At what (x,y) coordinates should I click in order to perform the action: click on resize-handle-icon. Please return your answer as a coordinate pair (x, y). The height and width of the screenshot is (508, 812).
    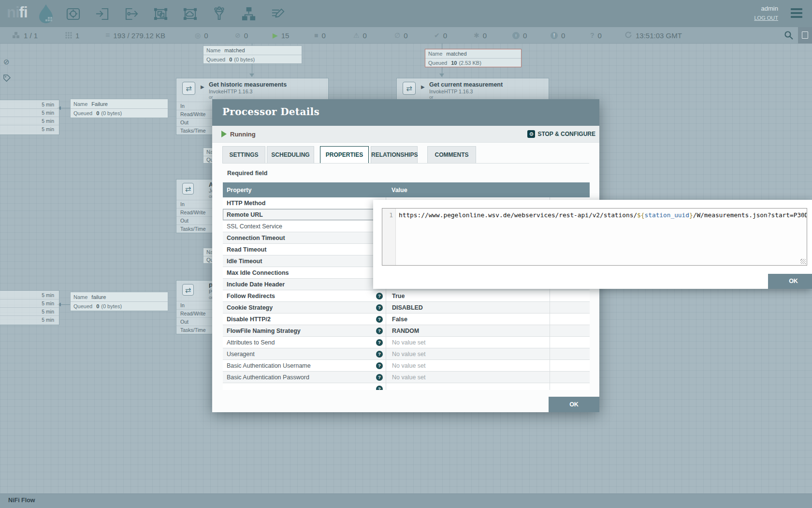
    Looking at the image, I should click on (803, 261).